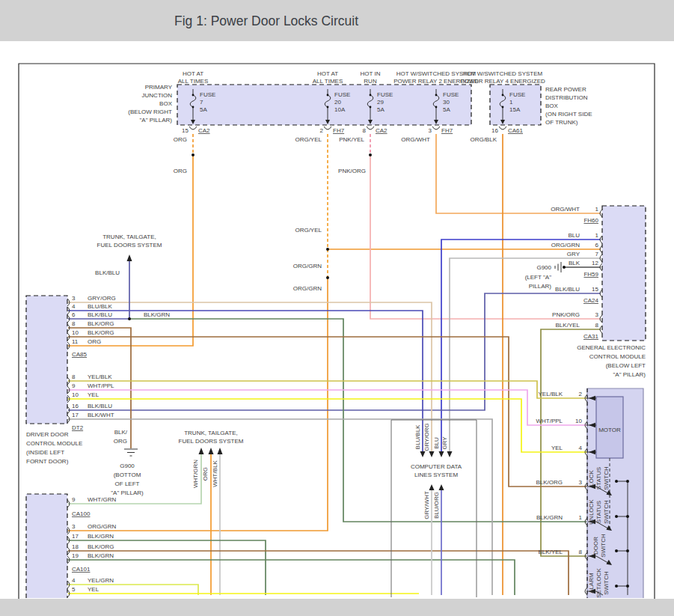  I want to click on pin-number: 11, so click(75, 341).